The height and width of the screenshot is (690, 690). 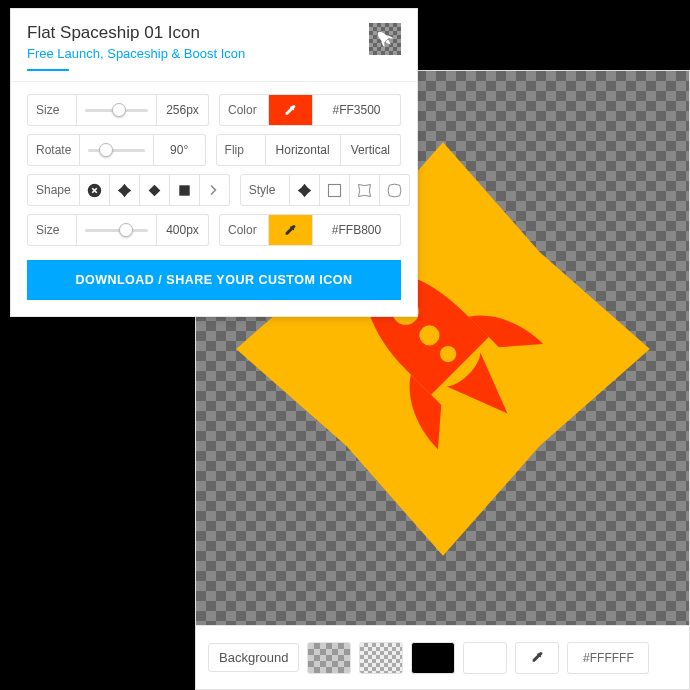 I want to click on flip-label: Flip, so click(x=241, y=150).